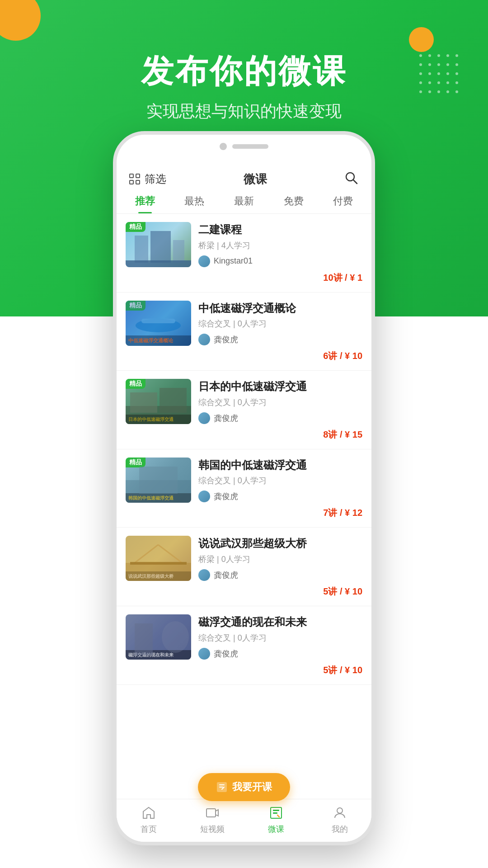  I want to click on course-price: 10讲 / ¥ 1, so click(280, 278).